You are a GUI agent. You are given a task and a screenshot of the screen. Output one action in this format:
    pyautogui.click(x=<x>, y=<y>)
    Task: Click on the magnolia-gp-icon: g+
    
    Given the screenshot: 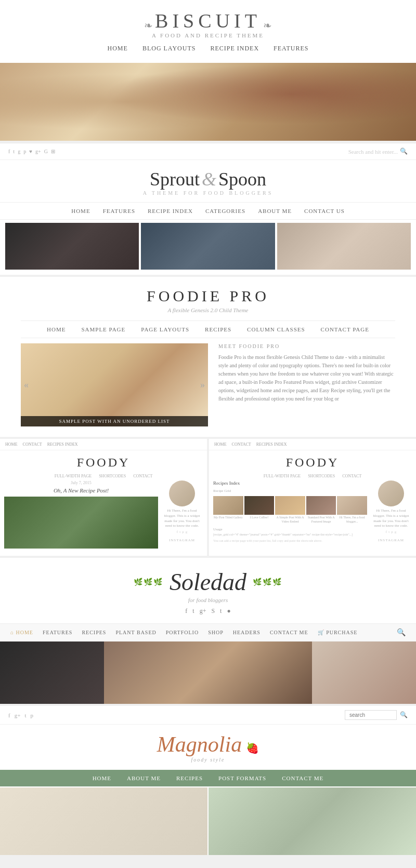 What is the action you would take?
    pyautogui.click(x=18, y=715)
    